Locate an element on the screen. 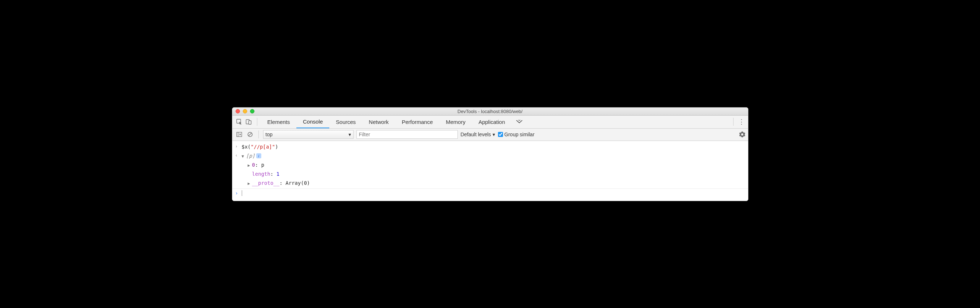 The height and width of the screenshot is (308, 980). console-output-summary: ‹ ▼[p]i is located at coordinates (490, 156).